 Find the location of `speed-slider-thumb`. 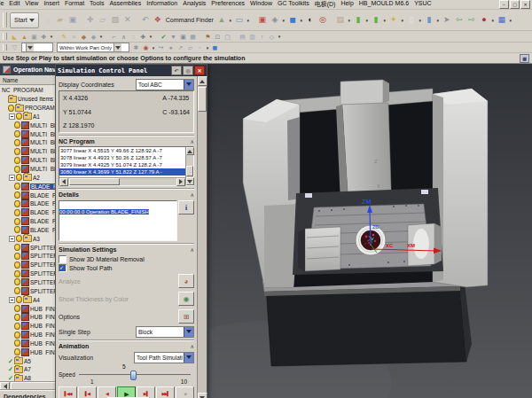

speed-slider-thumb is located at coordinates (133, 376).